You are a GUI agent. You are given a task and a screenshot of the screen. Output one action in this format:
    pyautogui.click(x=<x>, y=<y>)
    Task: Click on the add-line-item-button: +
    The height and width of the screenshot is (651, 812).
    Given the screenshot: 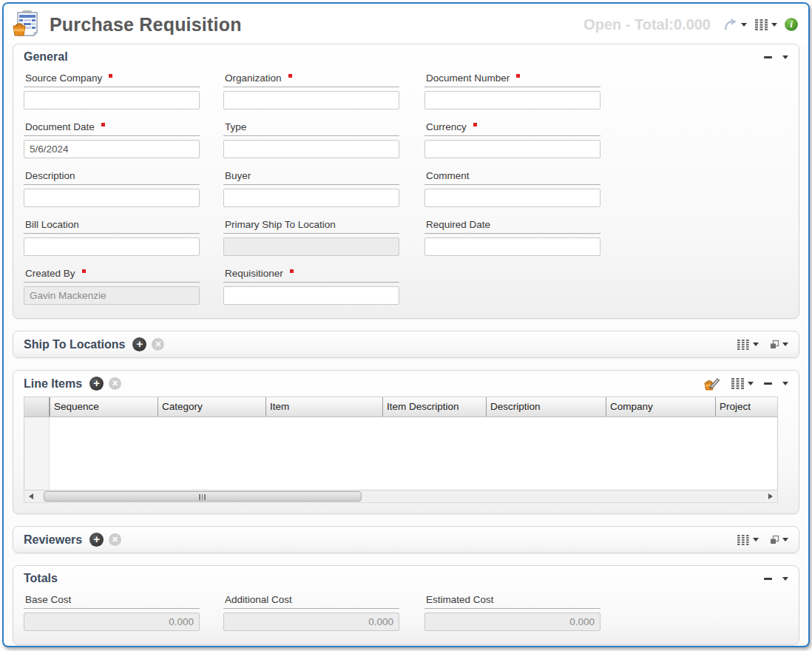 What is the action you would take?
    pyautogui.click(x=96, y=383)
    